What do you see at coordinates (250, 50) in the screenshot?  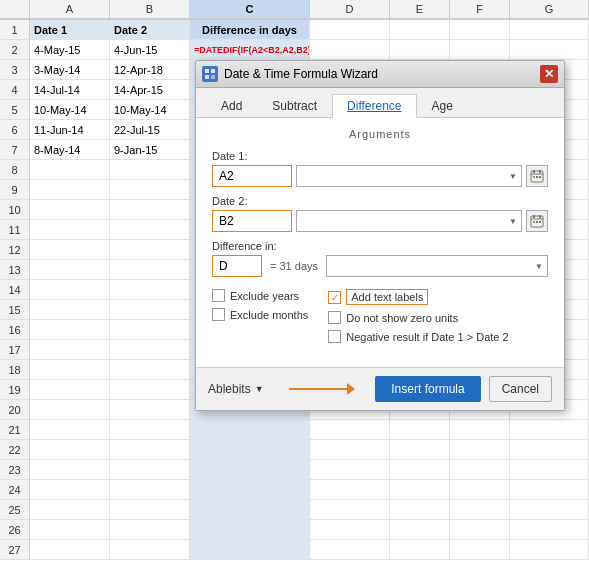 I see `cell-2c: =DATEDIF(IF(A2<B2,A2,B2),IF(A2>B2,A2,B2)…` at bounding box center [250, 50].